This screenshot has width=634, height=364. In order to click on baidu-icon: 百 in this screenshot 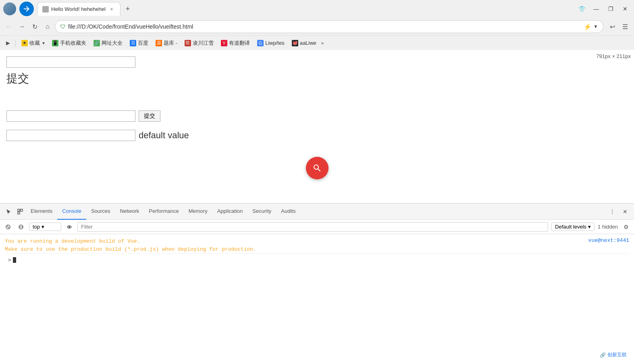, I will do `click(133, 43)`.